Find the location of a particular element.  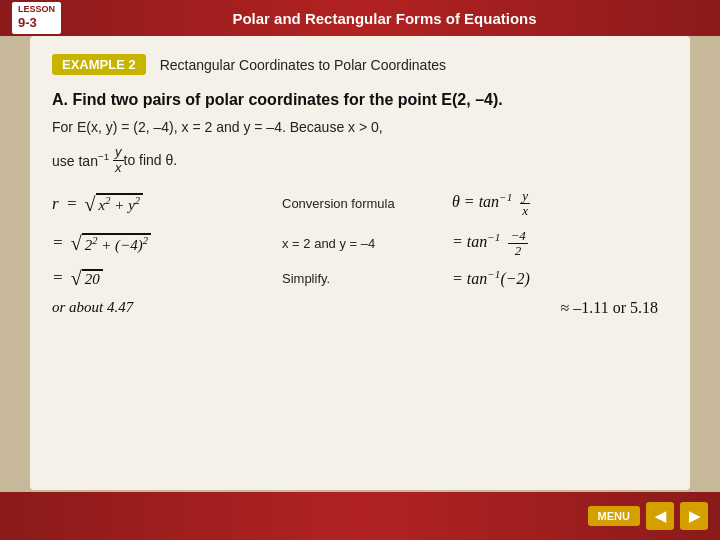

example-subtitle: Rectangular Coordinates to Polar Coordin… is located at coordinates (303, 65).